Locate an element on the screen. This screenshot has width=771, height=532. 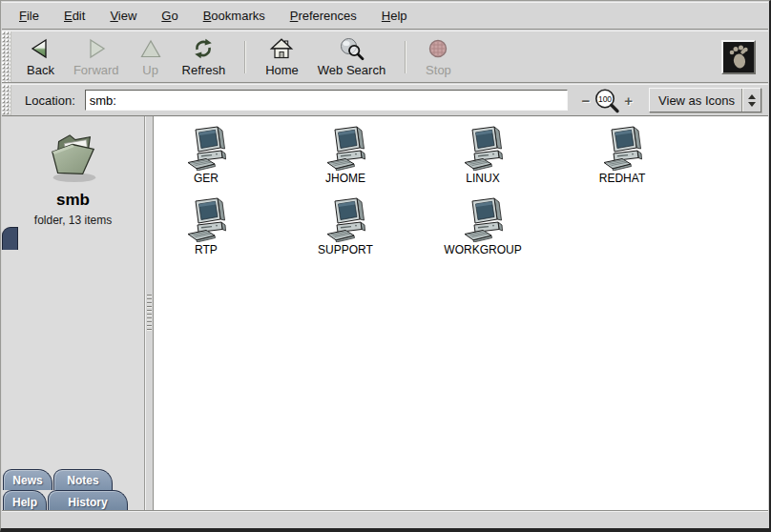
toolbar-grip-handle is located at coordinates (7, 57).